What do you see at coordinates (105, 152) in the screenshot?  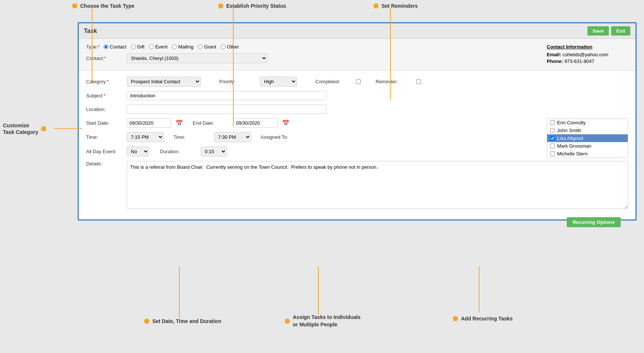 I see `all-day-label: All Day Event:` at bounding box center [105, 152].